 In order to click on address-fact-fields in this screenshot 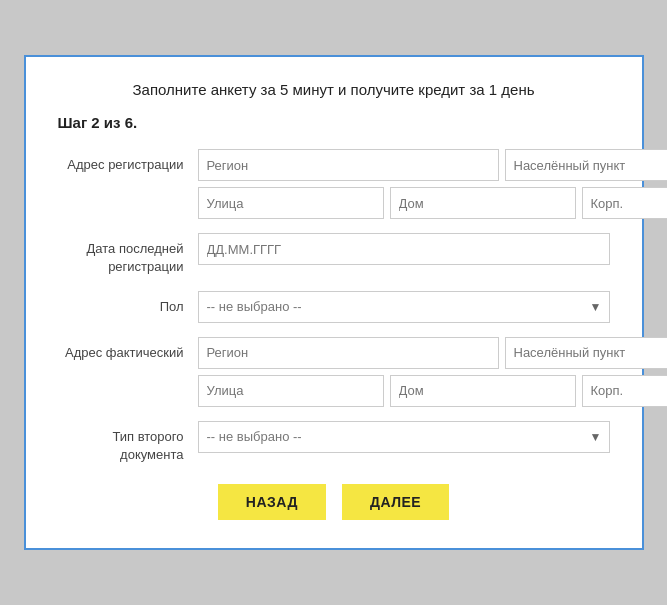, I will do `click(433, 372)`.